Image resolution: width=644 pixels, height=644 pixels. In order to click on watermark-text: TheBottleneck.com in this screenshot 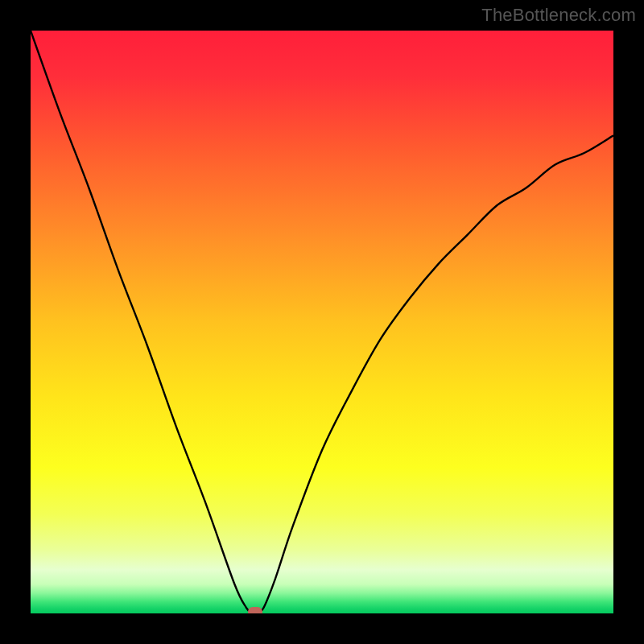, I will do `click(559, 15)`.